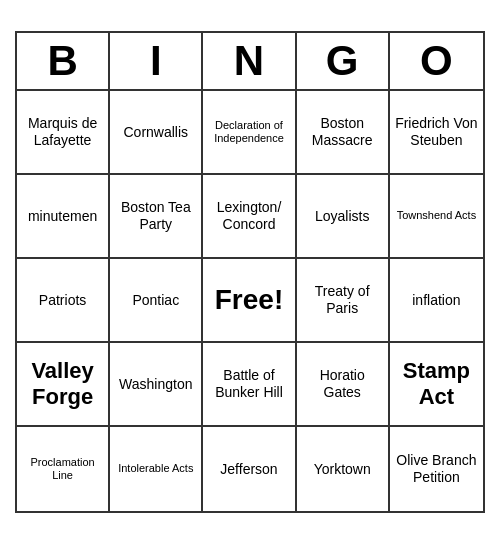 The image size is (500, 544). I want to click on bingo-cell-16: Washington, so click(156, 385).